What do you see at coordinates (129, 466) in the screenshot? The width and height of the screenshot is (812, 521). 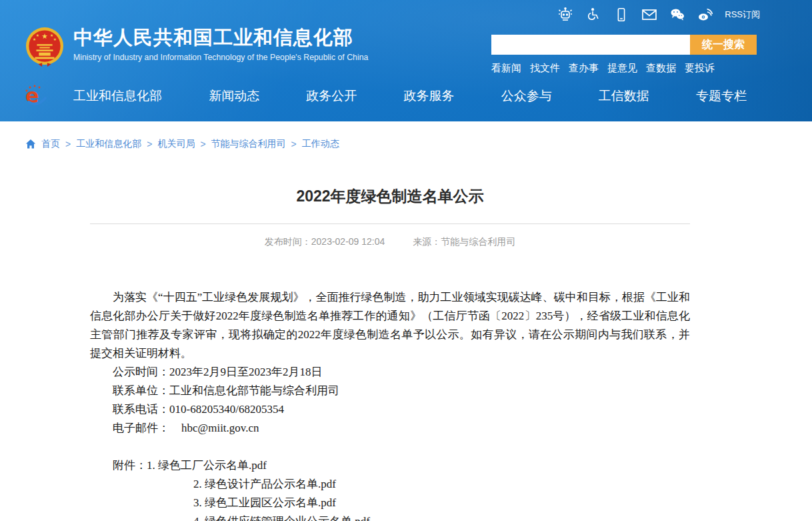 I see `attachments-label: 附件：` at bounding box center [129, 466].